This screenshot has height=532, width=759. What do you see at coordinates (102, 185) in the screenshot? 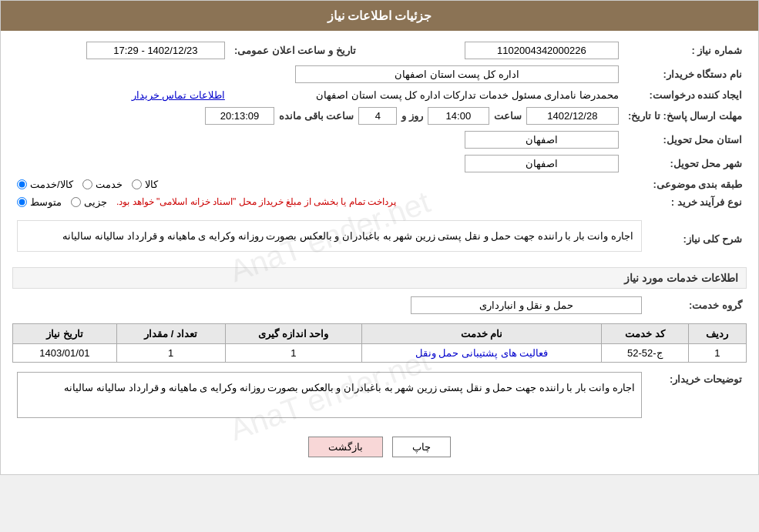
I see `category-item-service: خدمت` at bounding box center [102, 185].